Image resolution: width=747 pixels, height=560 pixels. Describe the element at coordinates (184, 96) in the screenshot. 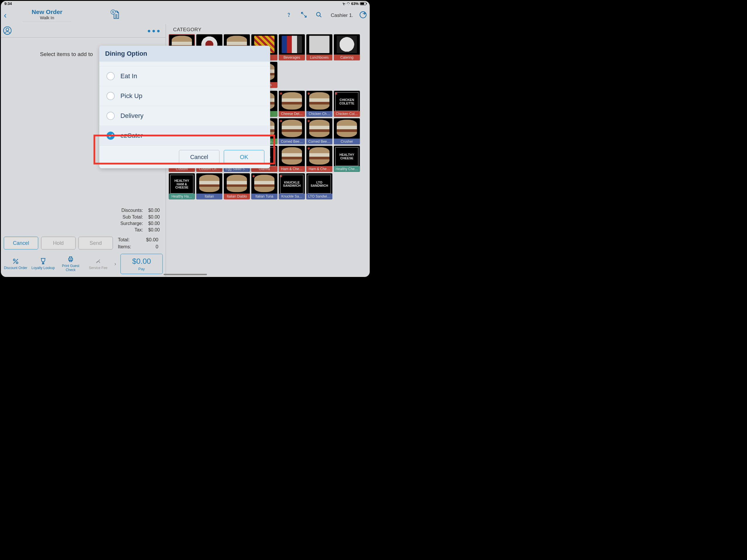

I see `dining-option-row: Pick Up` at that location.